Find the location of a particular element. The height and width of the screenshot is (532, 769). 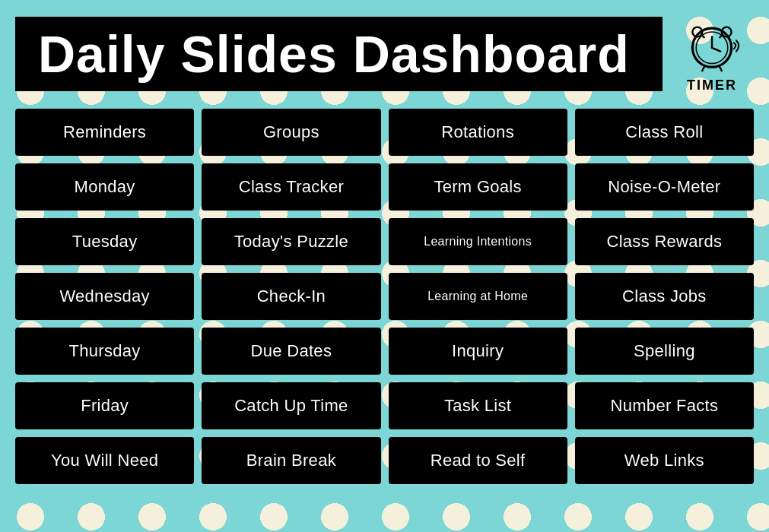

grid-button-2-1: Term Goals is located at coordinates (478, 187).